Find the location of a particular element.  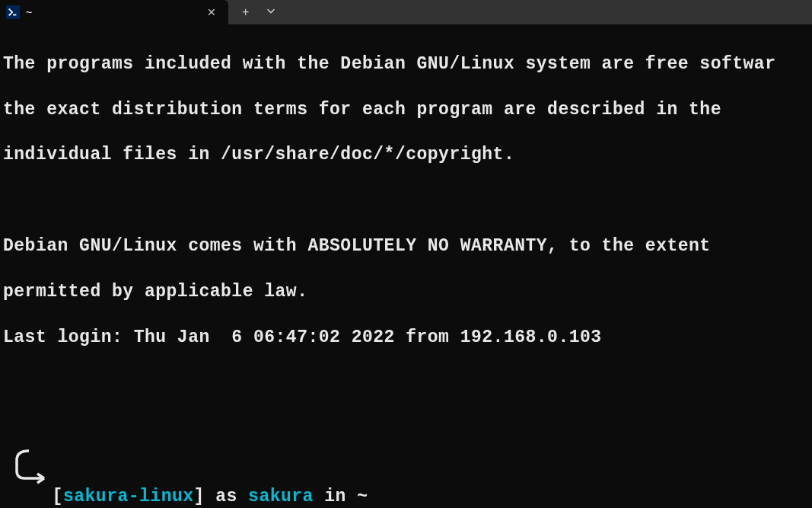

new-tab-icon: + is located at coordinates (245, 12).